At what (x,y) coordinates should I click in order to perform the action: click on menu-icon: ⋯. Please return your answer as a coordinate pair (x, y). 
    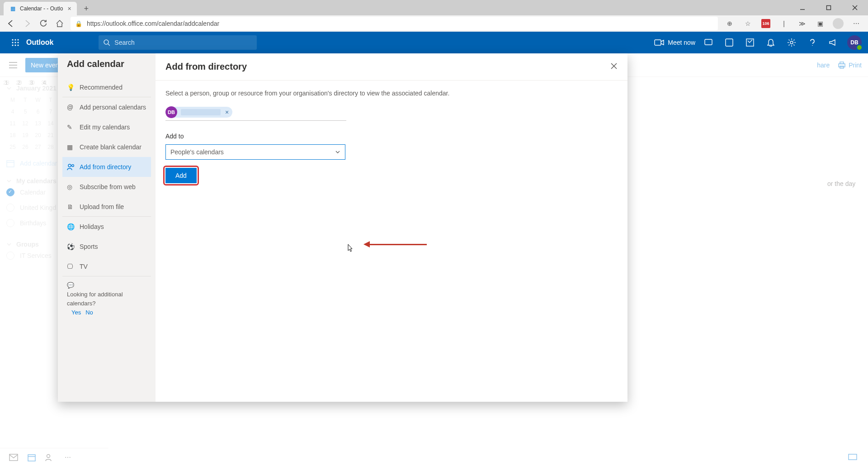
    Looking at the image, I should click on (856, 24).